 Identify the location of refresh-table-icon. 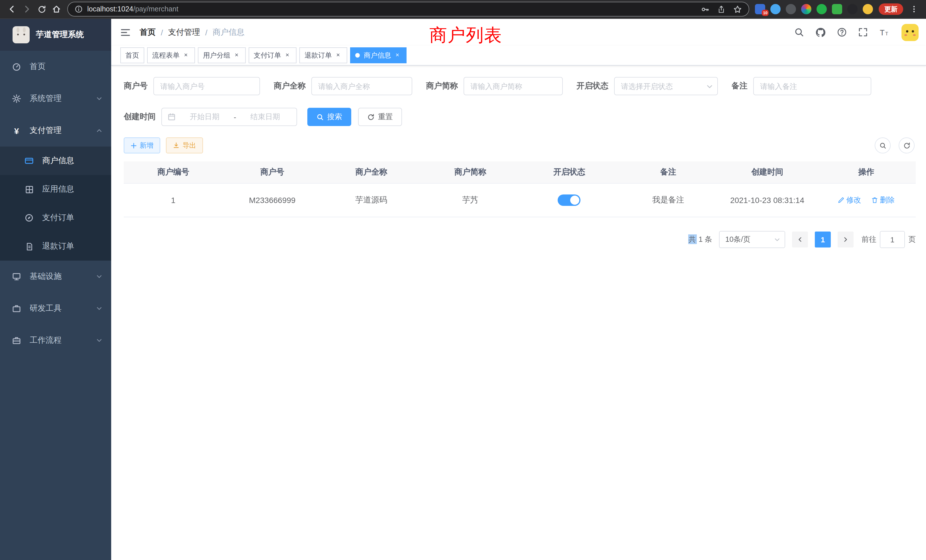
(906, 145).